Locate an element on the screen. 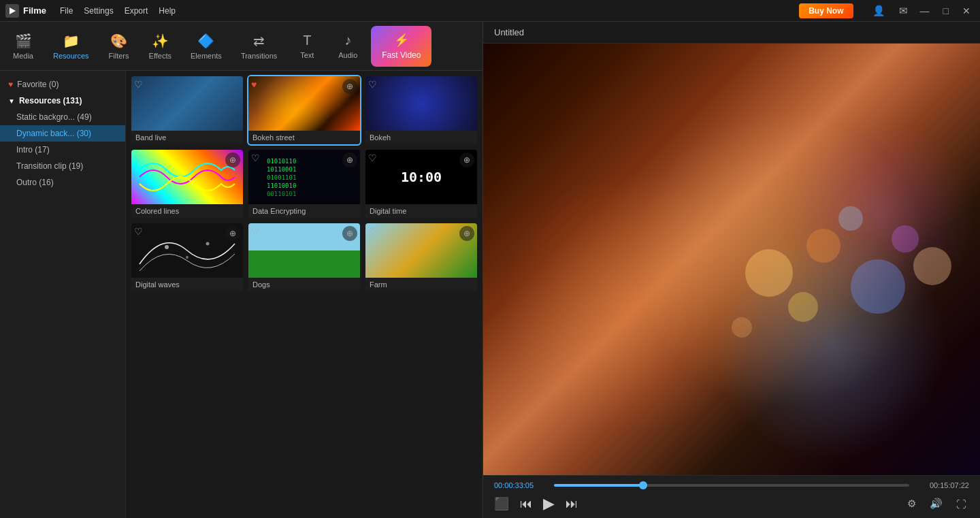 The height and width of the screenshot is (518, 980). text-icon: T is located at coordinates (307, 41).